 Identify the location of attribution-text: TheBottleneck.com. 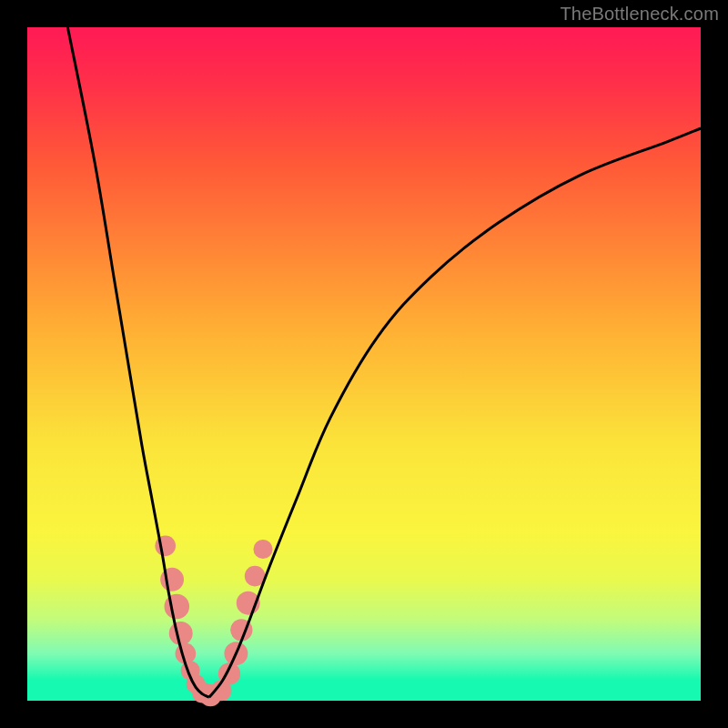
(639, 15).